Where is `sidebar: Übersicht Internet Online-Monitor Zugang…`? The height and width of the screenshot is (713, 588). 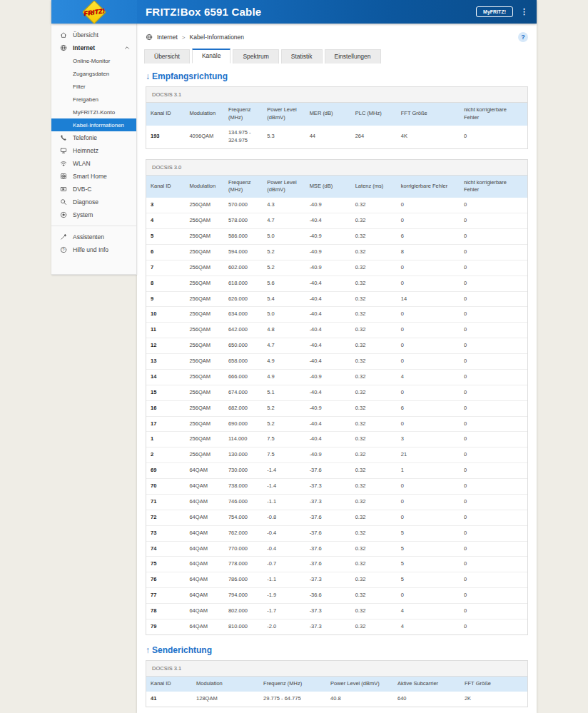 sidebar: Übersicht Internet Online-Monitor Zugang… is located at coordinates (94, 149).